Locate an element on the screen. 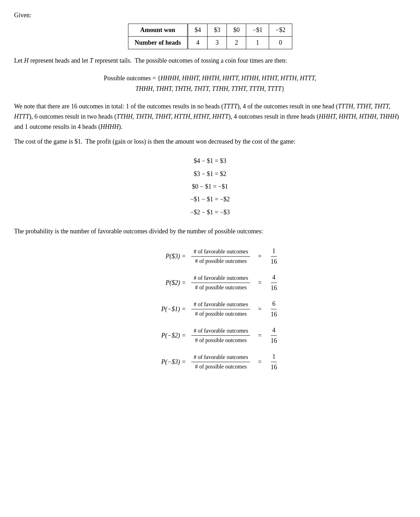 The image size is (420, 517). prob-val-neg3: 1 16 is located at coordinates (274, 362).